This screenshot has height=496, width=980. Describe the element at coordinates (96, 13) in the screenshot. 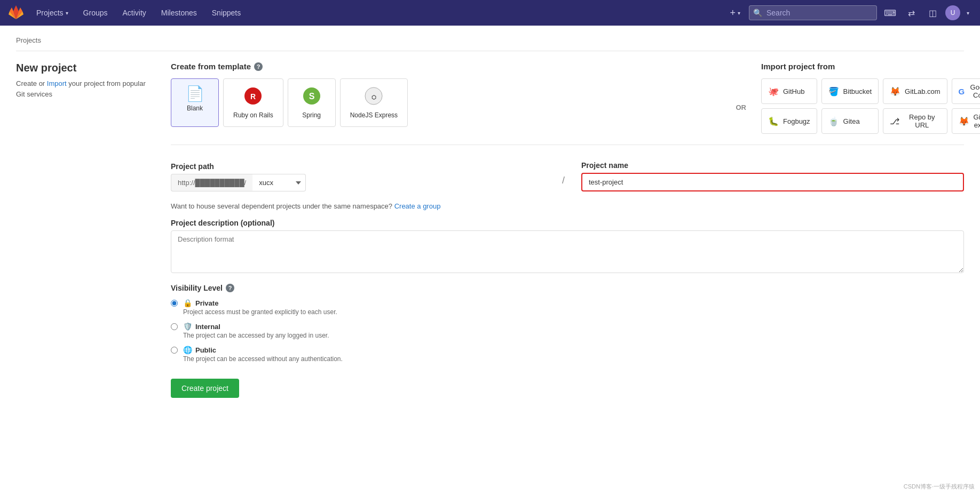

I see `nav-groups: Groups` at that location.